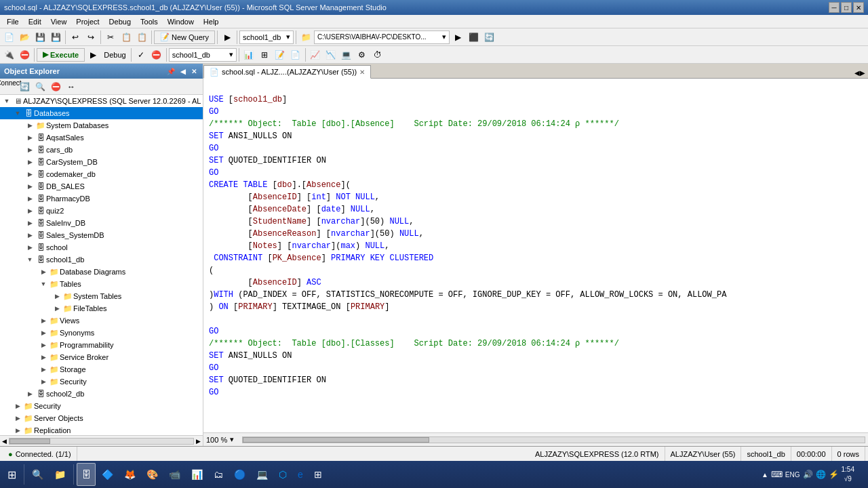 The height and width of the screenshot is (488, 868). Describe the element at coordinates (9, 37) in the screenshot. I see `tb-new: 📄` at that location.